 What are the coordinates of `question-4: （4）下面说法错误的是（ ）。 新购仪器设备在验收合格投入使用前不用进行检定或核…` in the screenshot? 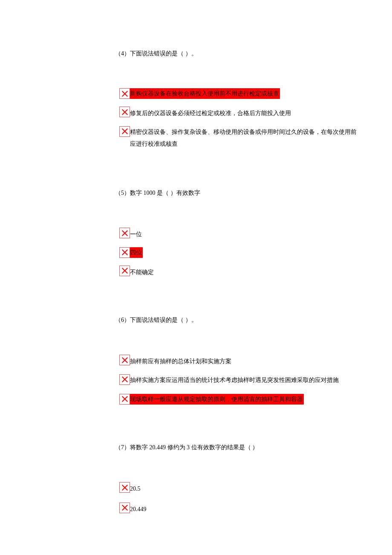 It's located at (236, 100).